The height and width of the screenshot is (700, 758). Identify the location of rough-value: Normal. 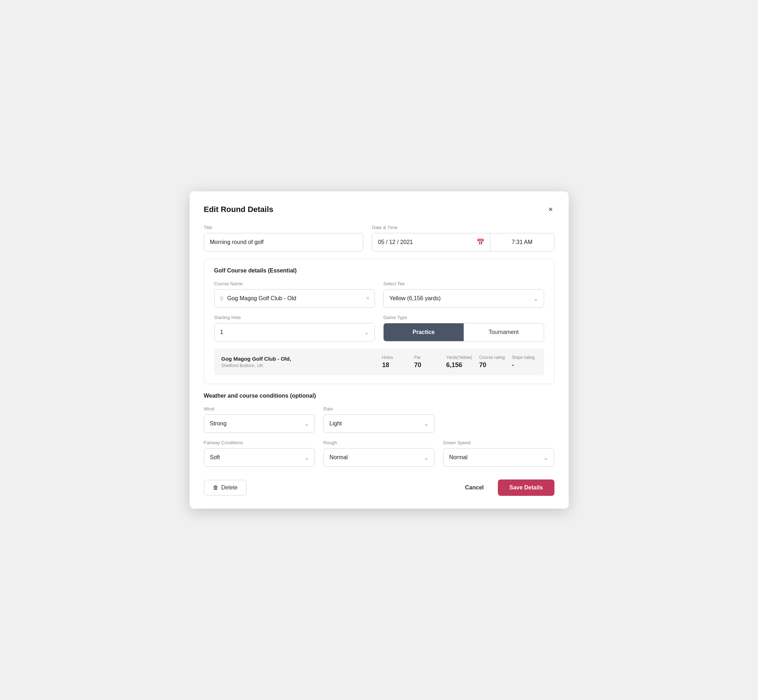
(377, 458).